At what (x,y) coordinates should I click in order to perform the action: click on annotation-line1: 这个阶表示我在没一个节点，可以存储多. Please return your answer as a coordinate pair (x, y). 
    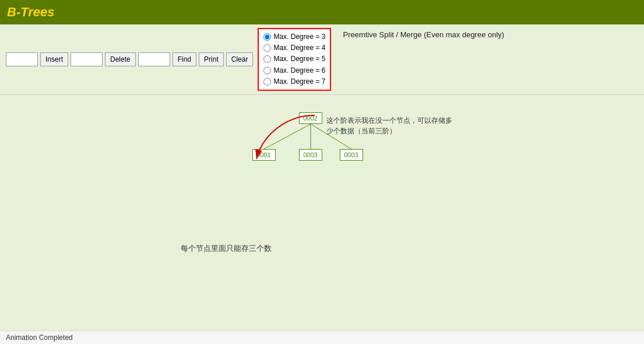
    Looking at the image, I should click on (389, 120).